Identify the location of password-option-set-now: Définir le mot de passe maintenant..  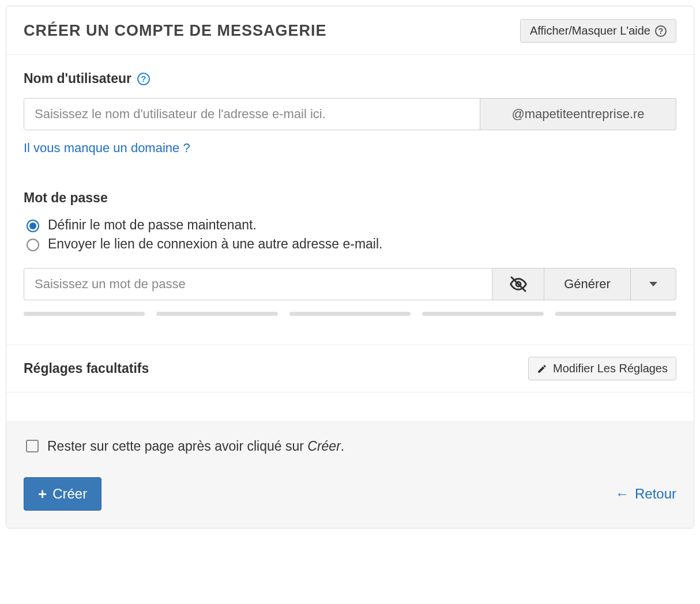
(350, 225).